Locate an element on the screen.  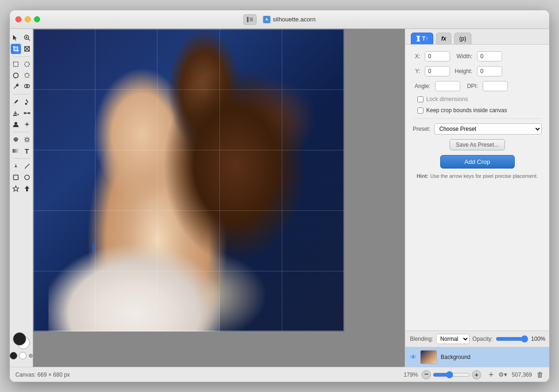
zoom-out-button: − is located at coordinates (426, 375).